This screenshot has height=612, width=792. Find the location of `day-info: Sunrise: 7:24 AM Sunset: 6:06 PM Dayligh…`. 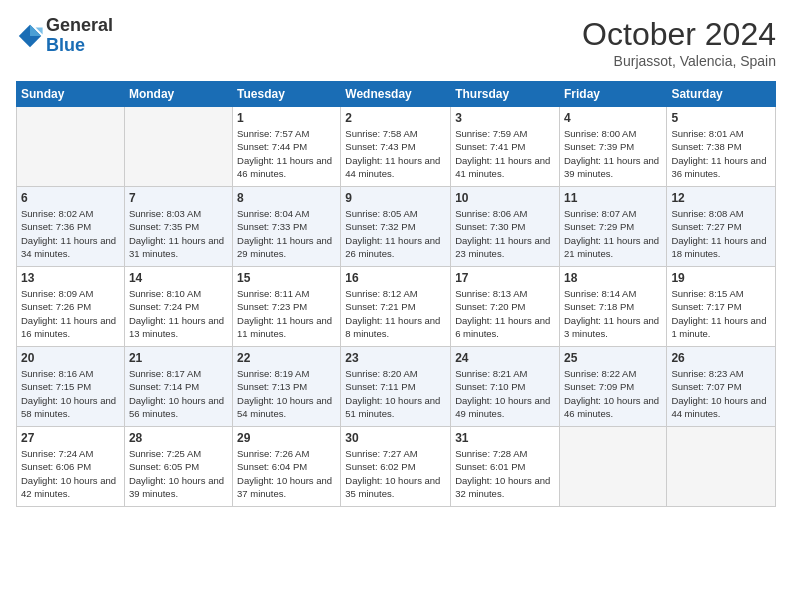

day-info: Sunrise: 7:24 AM Sunset: 6:06 PM Dayligh… is located at coordinates (70, 474).